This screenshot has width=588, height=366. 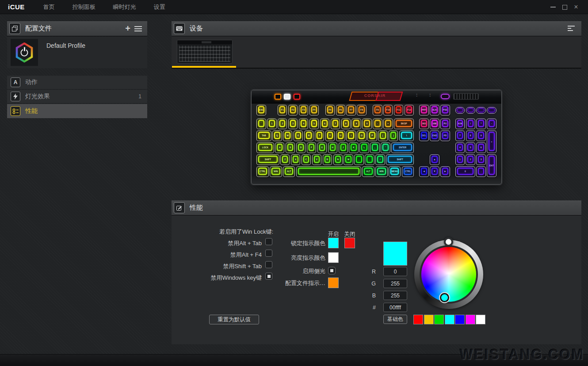 What do you see at coordinates (138, 29) in the screenshot?
I see `profiles-menu-icon` at bounding box center [138, 29].